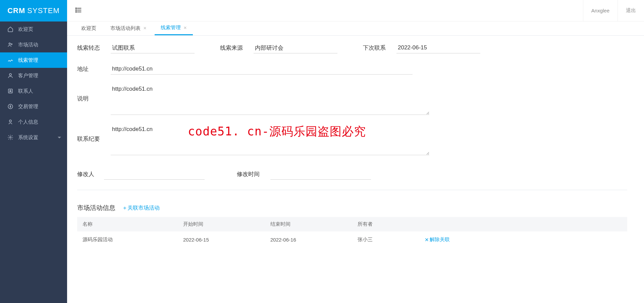  Describe the element at coordinates (127, 224) in the screenshot. I see `col-name: 名称` at that location.